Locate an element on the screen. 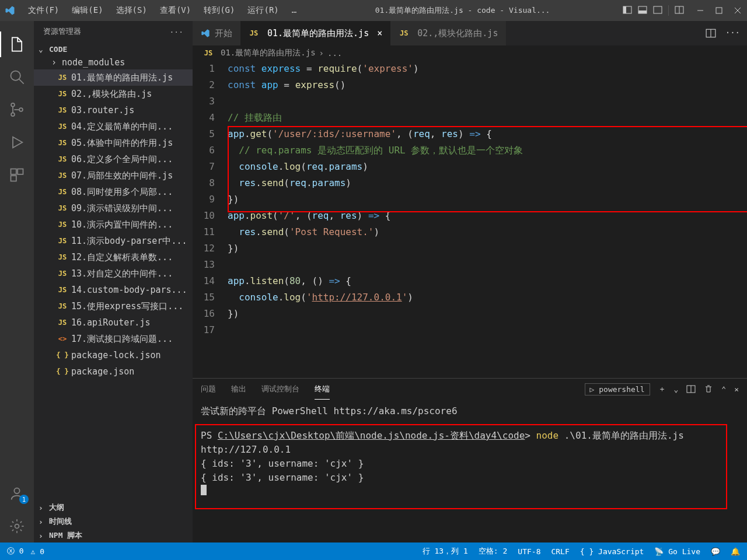  breadcrumb: JS 01.最简单的路由用法.js › ... is located at coordinates (470, 53).